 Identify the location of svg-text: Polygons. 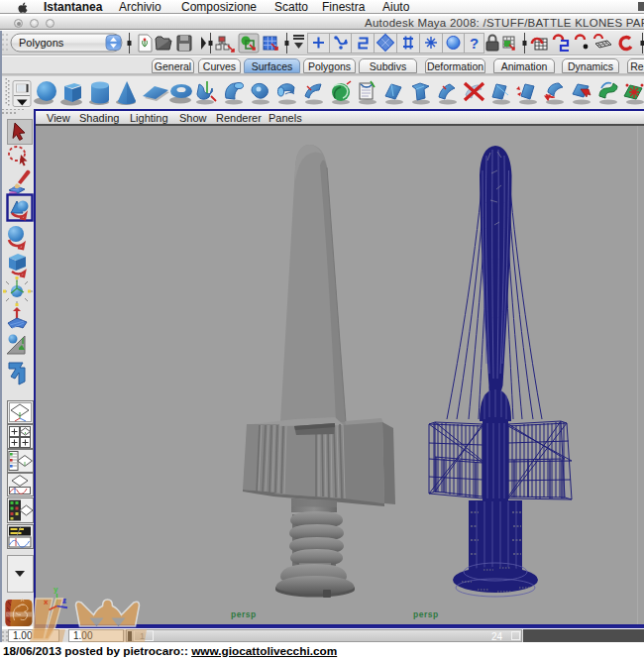
(42, 43).